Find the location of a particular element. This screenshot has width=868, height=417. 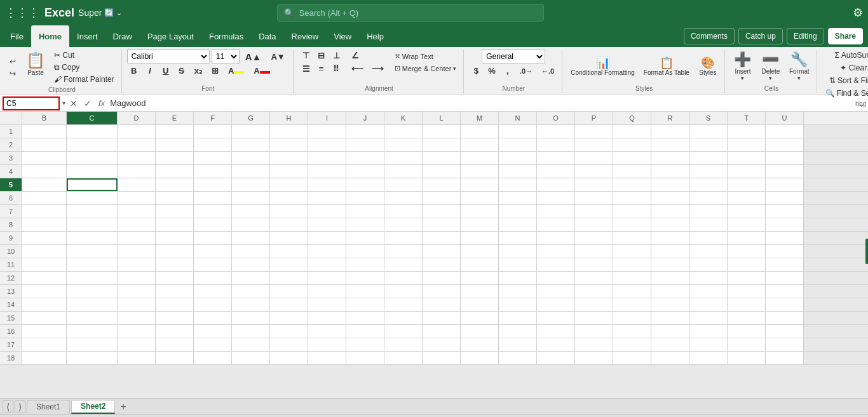

cell-L12 is located at coordinates (442, 278).